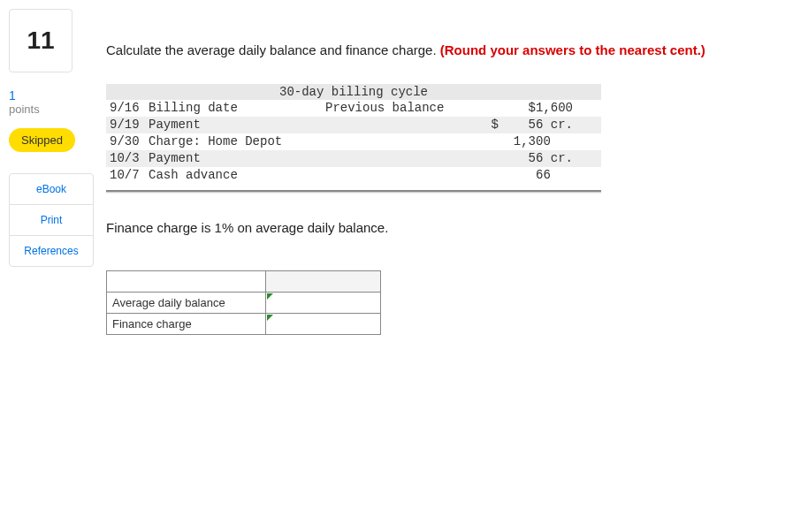 The image size is (793, 532). What do you see at coordinates (354, 159) in the screenshot?
I see `ledger-row: 10/3 Payment 56 cr.` at bounding box center [354, 159].